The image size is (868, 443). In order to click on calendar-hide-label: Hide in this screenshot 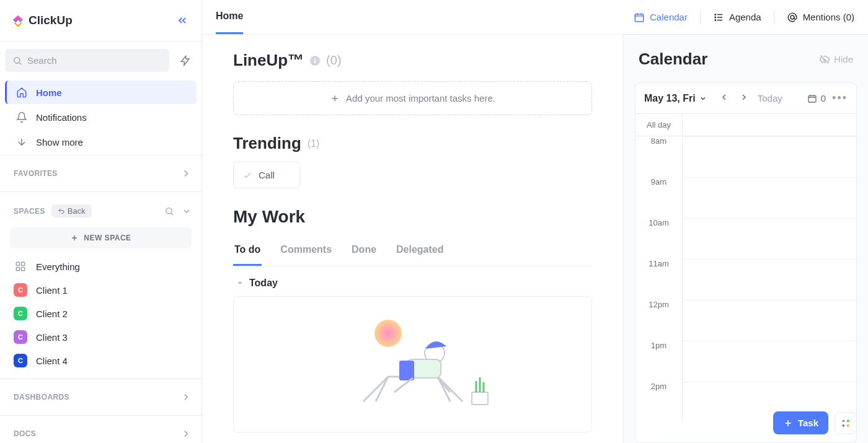, I will do `click(843, 59)`.